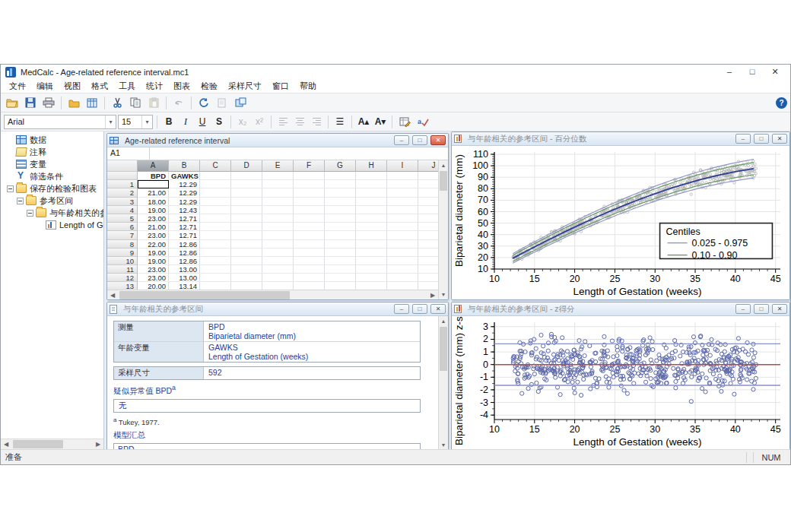 Image resolution: width=791 pixels, height=532 pixels. Describe the element at coordinates (122, 226) in the screenshot. I see `row-header: 6` at that location.